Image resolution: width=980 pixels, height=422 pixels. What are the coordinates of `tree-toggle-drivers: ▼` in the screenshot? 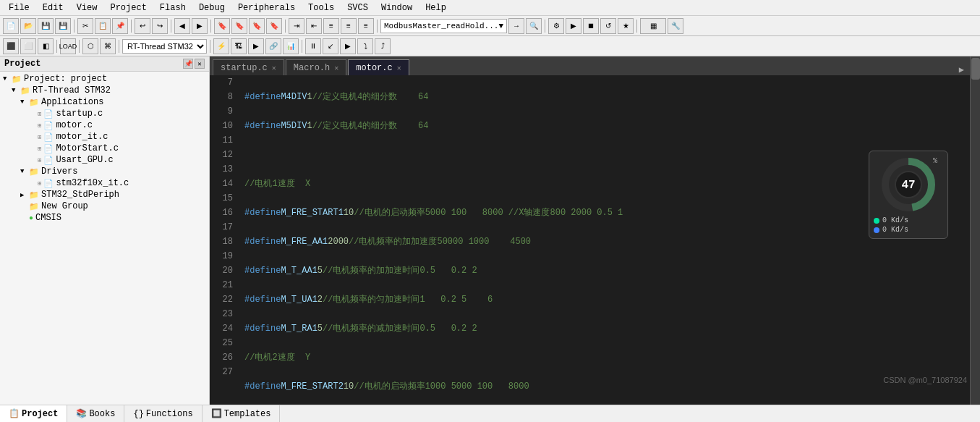 It's located at (25, 172).